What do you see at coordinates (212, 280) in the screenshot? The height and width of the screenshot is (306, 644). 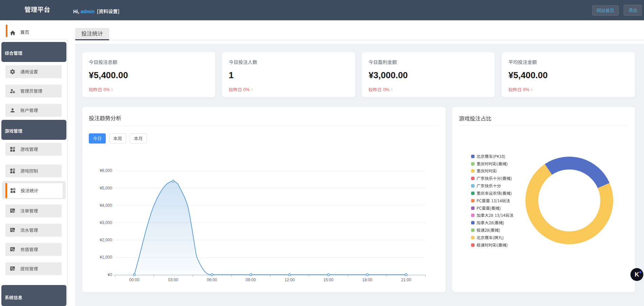 I see `svg-text: 06:00` at bounding box center [212, 280].